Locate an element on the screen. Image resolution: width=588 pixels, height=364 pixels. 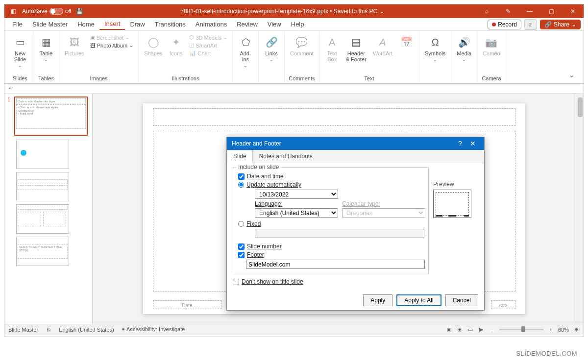
status-mode: Slide Master is located at coordinates (24, 330).